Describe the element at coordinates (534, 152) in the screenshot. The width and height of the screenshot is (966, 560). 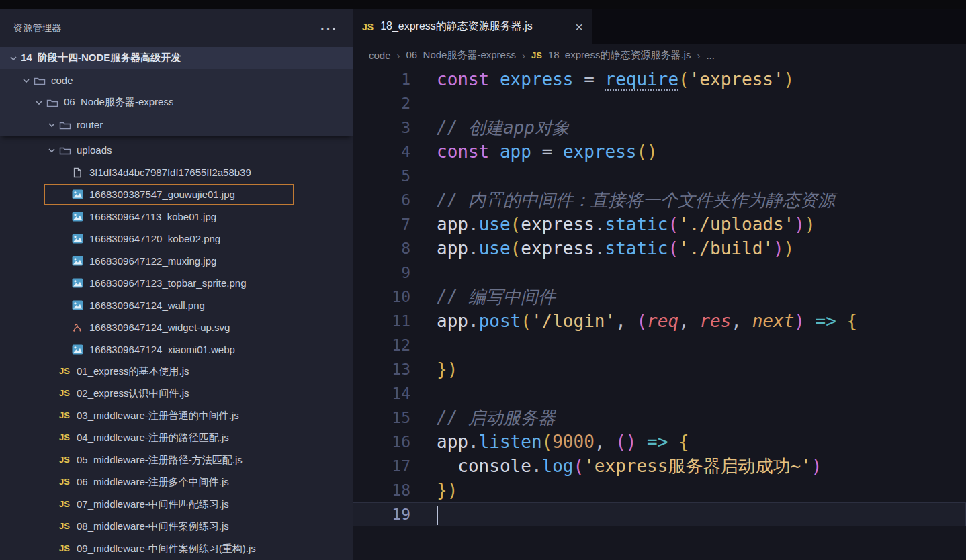
I see `code-line-content: const app = express()` at that location.